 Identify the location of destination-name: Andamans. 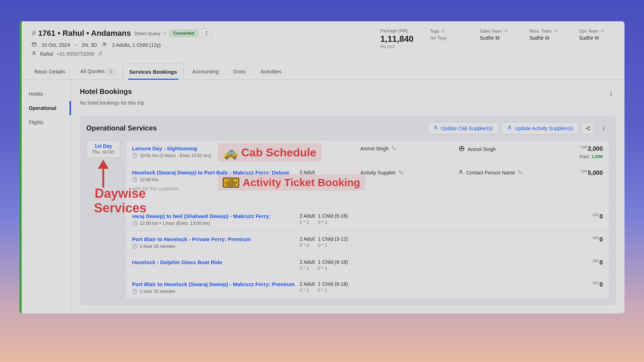
(111, 33).